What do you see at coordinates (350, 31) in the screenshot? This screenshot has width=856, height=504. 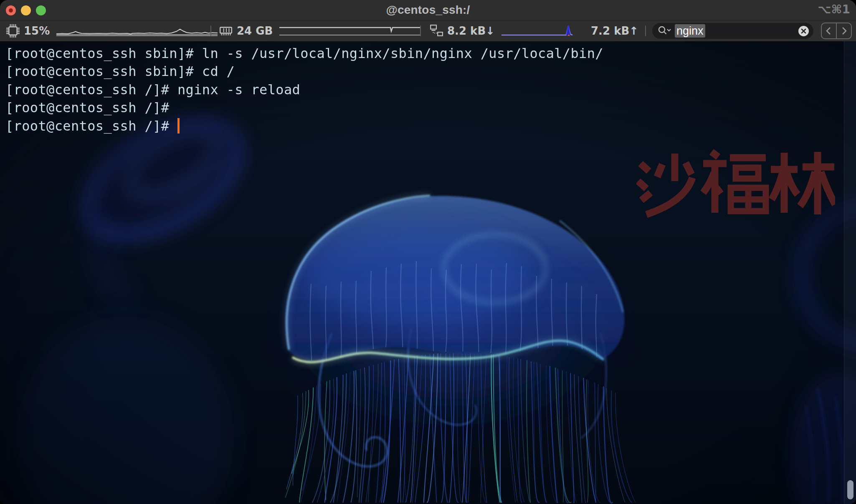 I see `memory-graph` at bounding box center [350, 31].